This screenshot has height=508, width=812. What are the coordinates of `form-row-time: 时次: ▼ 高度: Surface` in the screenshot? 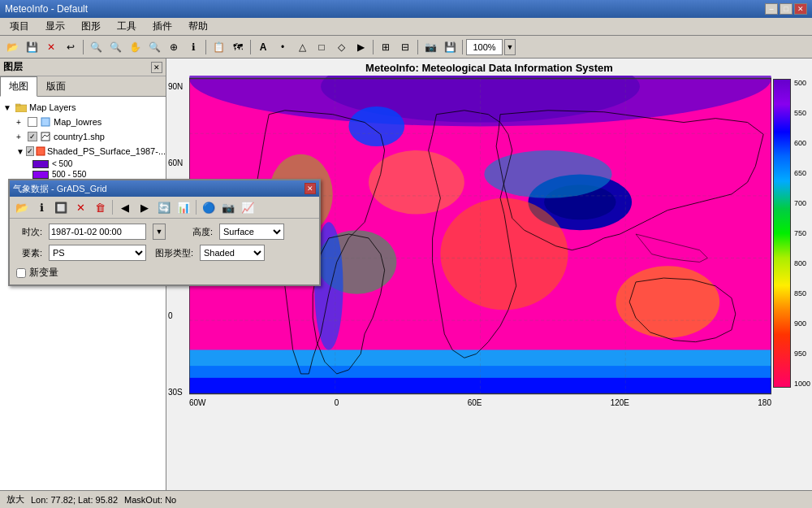 It's located at (164, 232).